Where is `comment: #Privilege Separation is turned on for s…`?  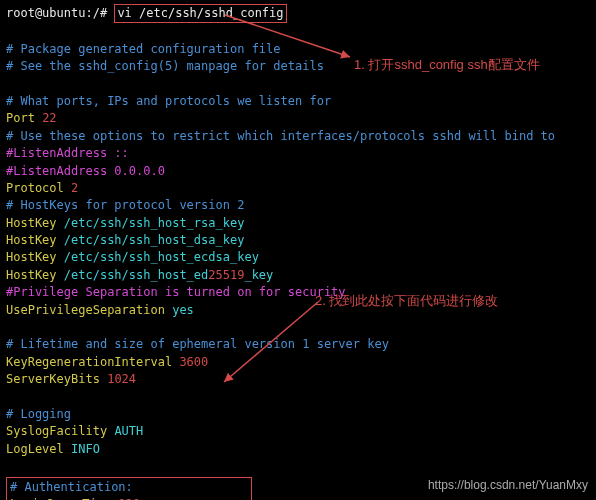
comment: #Privilege Separation is turned on for s… is located at coordinates (298, 292).